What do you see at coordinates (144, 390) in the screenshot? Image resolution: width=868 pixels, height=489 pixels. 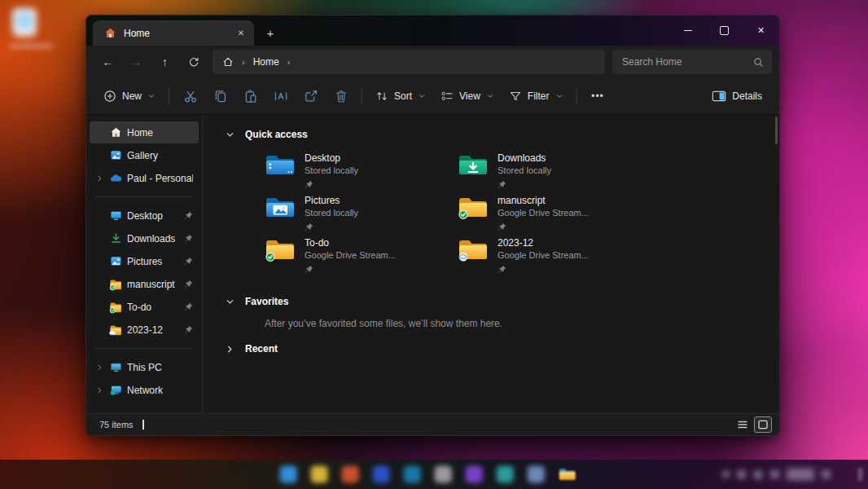 I see `sidebar-item-network: Network` at bounding box center [144, 390].